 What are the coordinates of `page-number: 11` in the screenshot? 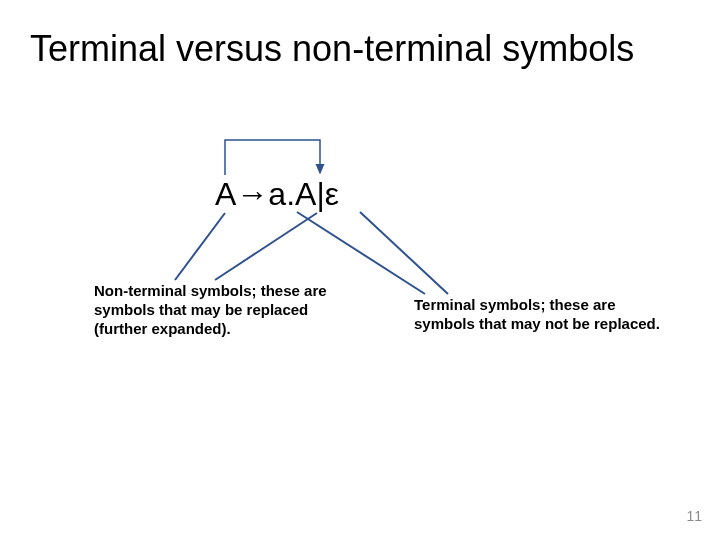 It's located at (694, 516).